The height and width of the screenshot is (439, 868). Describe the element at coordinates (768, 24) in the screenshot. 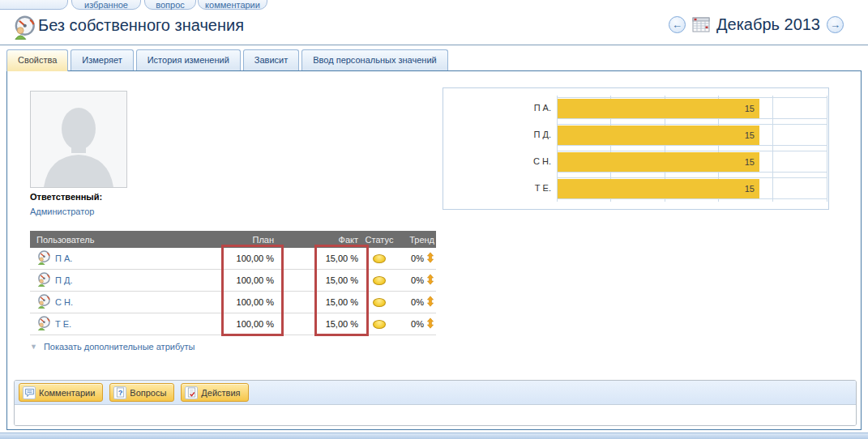

I see `period-label: Декабрь 2013` at that location.